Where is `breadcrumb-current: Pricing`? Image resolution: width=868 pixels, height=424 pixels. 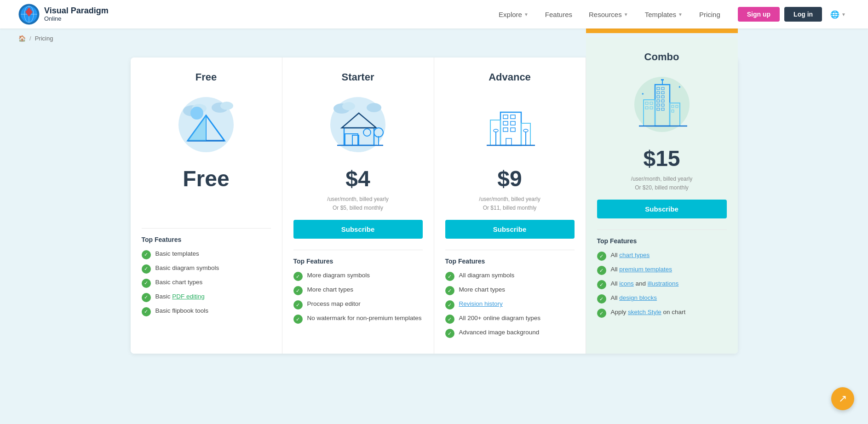 breadcrumb-current: Pricing is located at coordinates (44, 39).